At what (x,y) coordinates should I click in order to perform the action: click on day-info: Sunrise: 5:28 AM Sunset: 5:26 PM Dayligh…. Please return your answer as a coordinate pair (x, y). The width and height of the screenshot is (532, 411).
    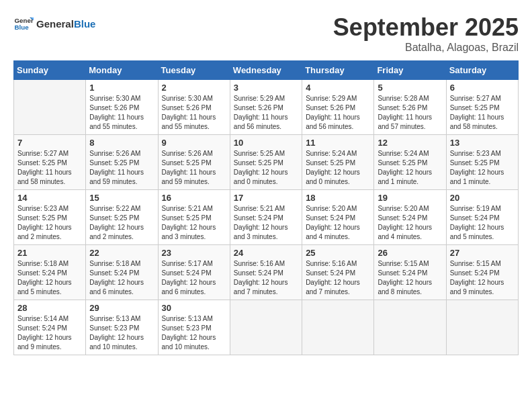
    Looking at the image, I should click on (410, 113).